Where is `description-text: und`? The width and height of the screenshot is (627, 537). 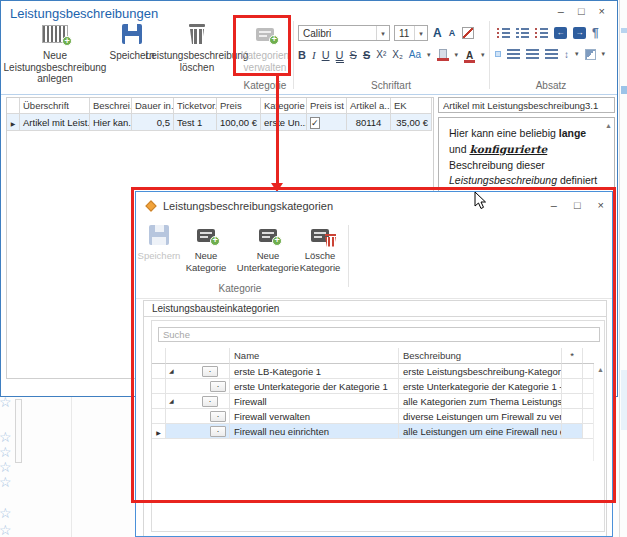 description-text: und is located at coordinates (459, 149).